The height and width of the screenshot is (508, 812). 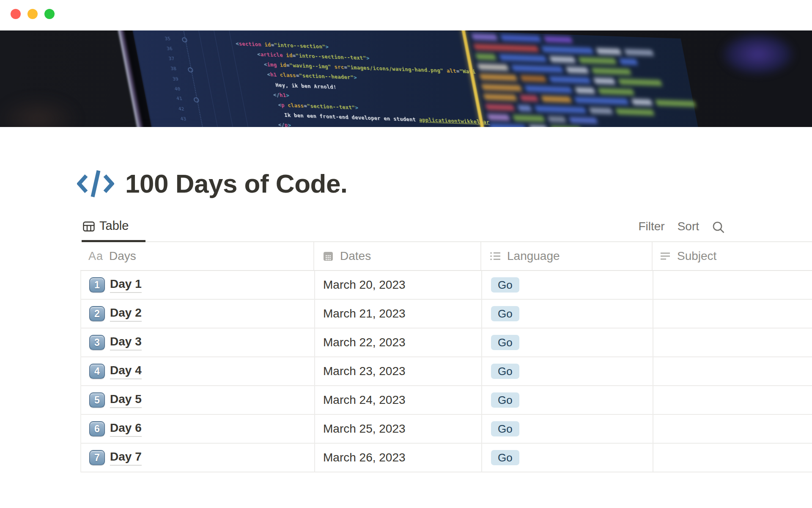 I want to click on table-row: 2Day 2March 21, 2023Go, so click(x=447, y=314).